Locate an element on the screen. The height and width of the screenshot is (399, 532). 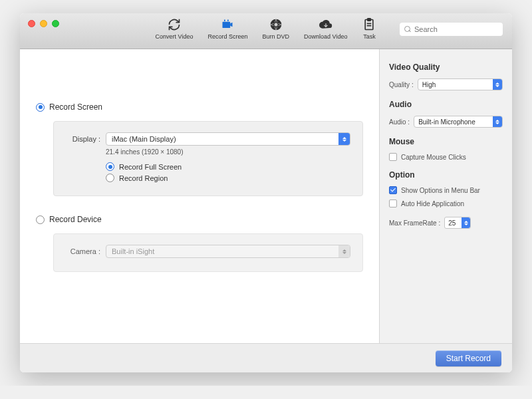
close-icon is located at coordinates (32, 24).